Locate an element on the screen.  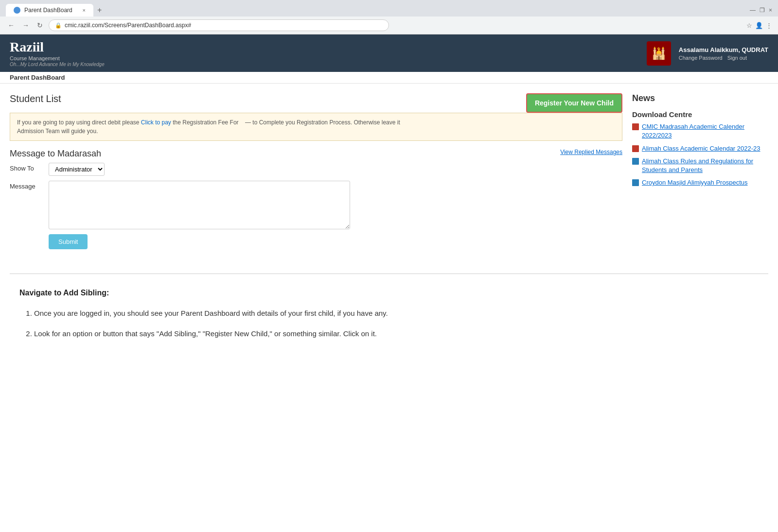
download-link-text-3: Croydon Masjid Alimiyyah Prospectus is located at coordinates (694, 183).